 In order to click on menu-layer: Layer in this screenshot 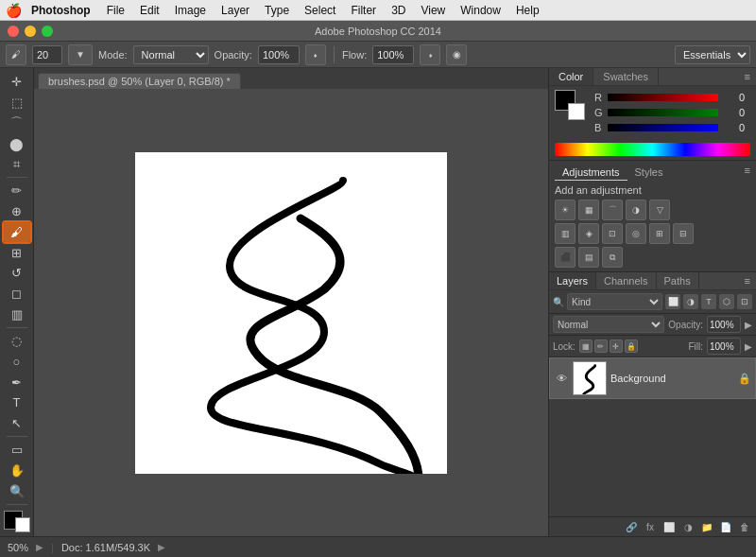, I will do `click(235, 10)`.